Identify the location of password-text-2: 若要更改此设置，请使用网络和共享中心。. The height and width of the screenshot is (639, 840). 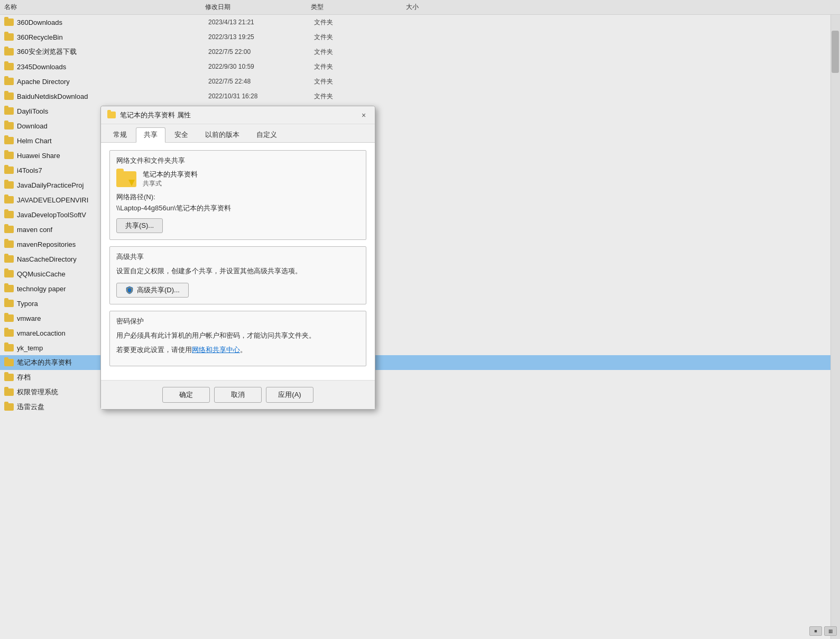
(238, 350).